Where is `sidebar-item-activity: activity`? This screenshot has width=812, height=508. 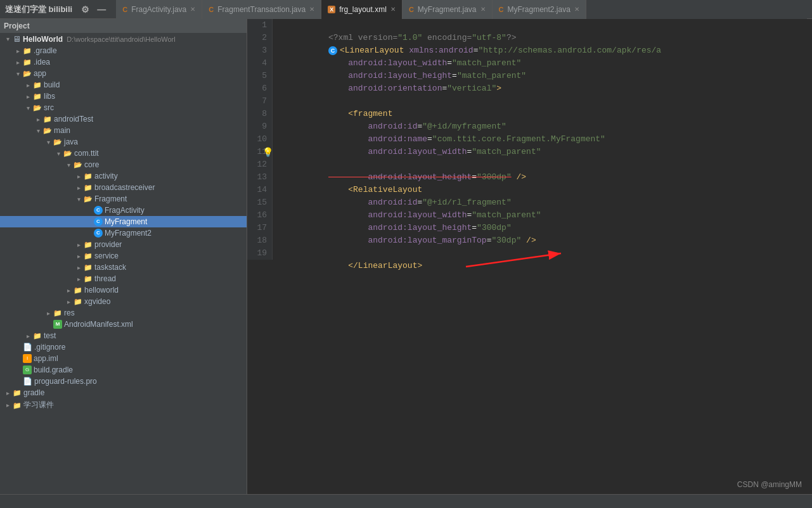 sidebar-item-activity: activity is located at coordinates (123, 176).